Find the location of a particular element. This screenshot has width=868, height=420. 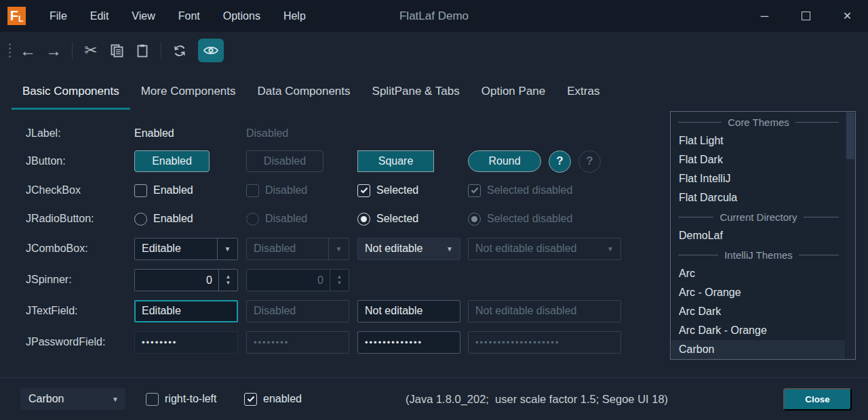

theme-item-arc-orange: Arc - Orange is located at coordinates (758, 293).